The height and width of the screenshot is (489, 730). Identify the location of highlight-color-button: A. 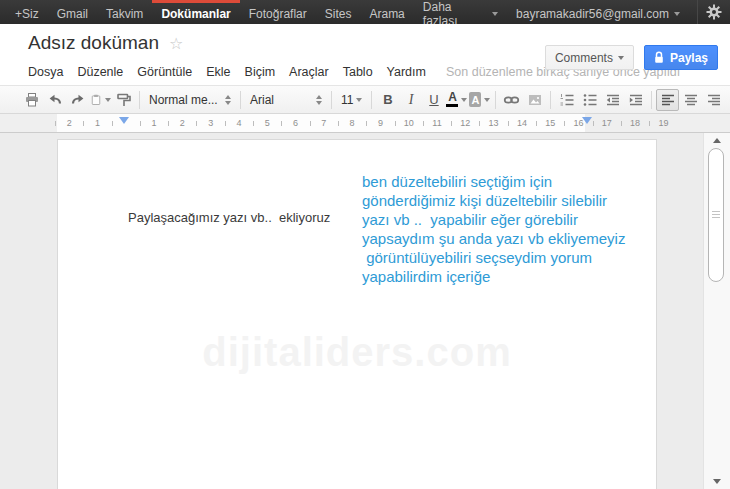
(480, 100).